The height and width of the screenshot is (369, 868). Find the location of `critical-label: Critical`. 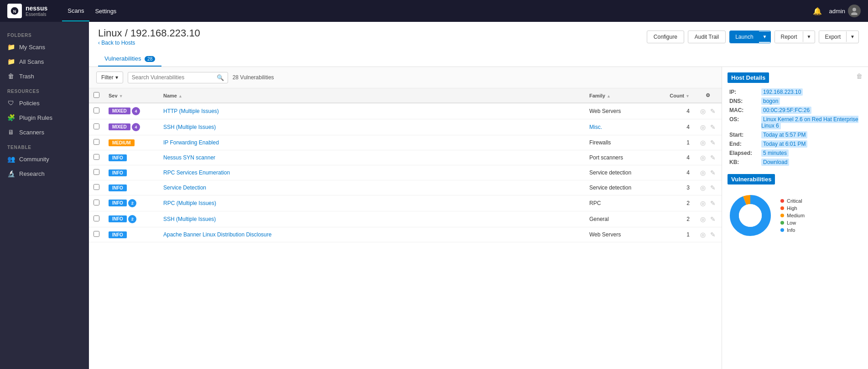

critical-label: Critical is located at coordinates (795, 201).